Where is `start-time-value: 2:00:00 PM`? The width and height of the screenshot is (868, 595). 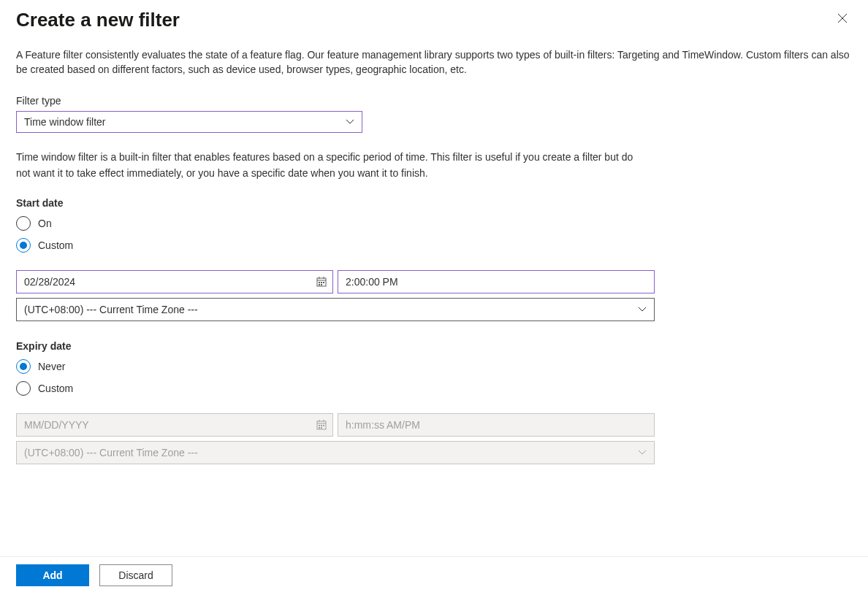
start-time-value: 2:00:00 PM is located at coordinates (372, 282).